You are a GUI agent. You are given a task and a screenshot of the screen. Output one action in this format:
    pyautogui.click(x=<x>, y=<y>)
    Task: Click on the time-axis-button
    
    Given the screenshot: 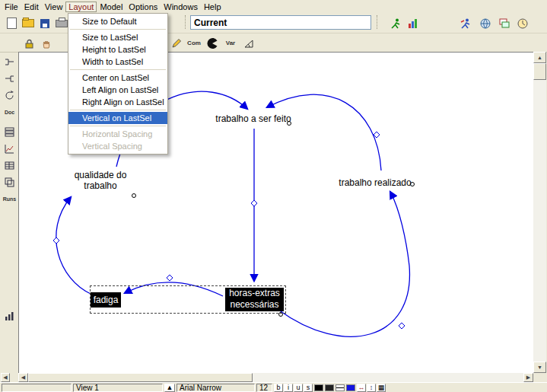 What is the action you would take?
    pyautogui.click(x=523, y=23)
    